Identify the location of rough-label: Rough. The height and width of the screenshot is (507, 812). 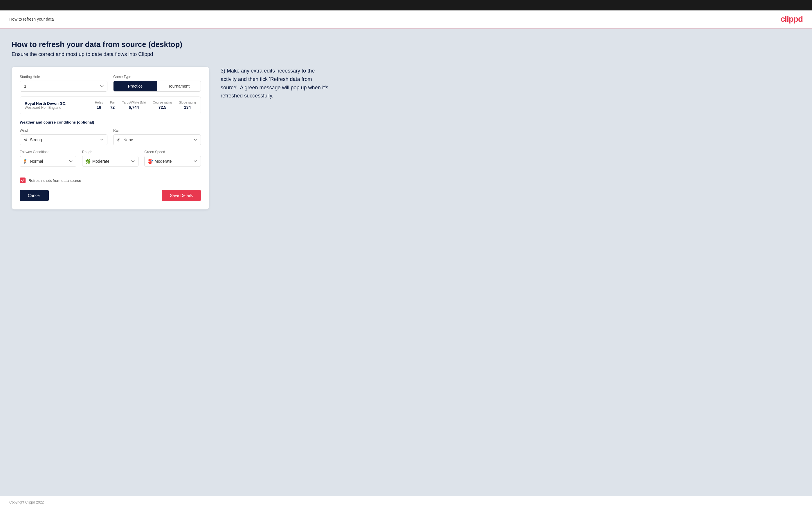
(111, 152).